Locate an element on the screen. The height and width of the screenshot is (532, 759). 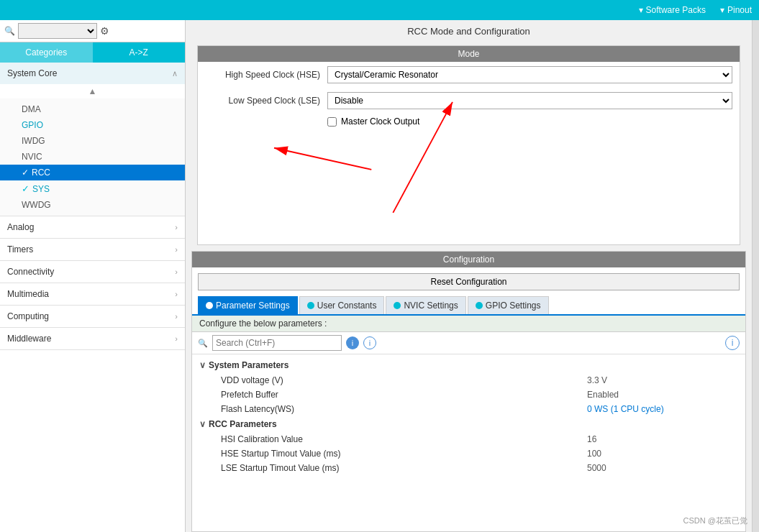
hse-row: High Speed Clock (HSE) Crystal/Ceramic R… is located at coordinates (469, 75).